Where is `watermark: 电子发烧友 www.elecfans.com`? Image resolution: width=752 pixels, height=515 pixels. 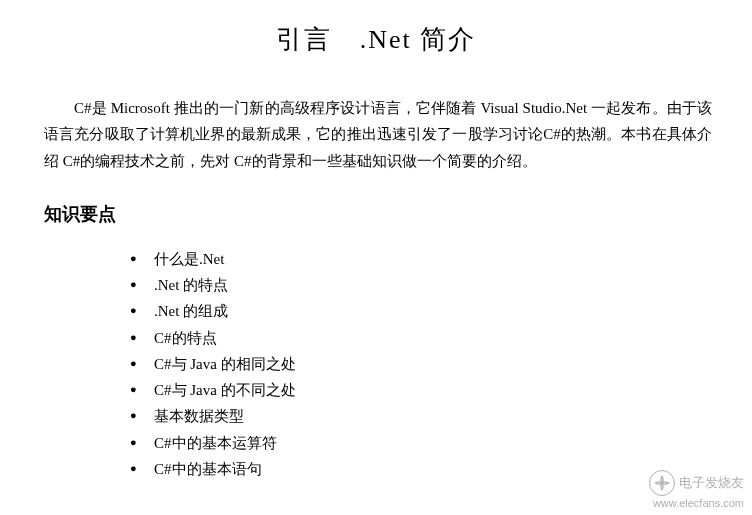
watermark: 电子发烧友 www.elecfans.com is located at coordinates (696, 490).